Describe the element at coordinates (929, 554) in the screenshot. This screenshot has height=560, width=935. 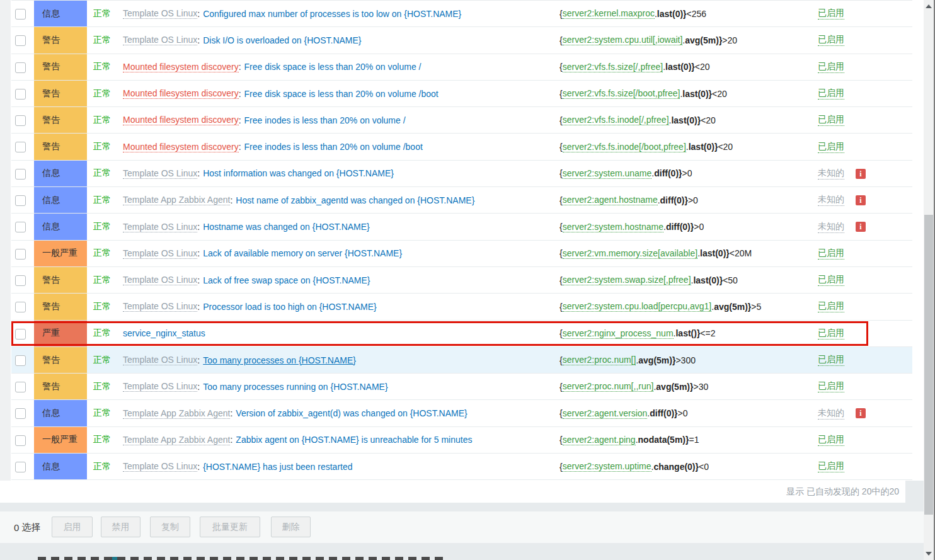
I see `scrollbar-down-icon` at that location.